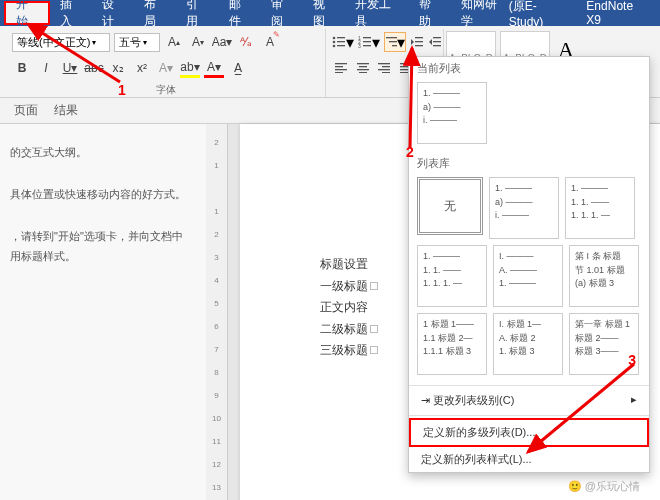  I want to click on tab-references: 引用, so click(197, 13).